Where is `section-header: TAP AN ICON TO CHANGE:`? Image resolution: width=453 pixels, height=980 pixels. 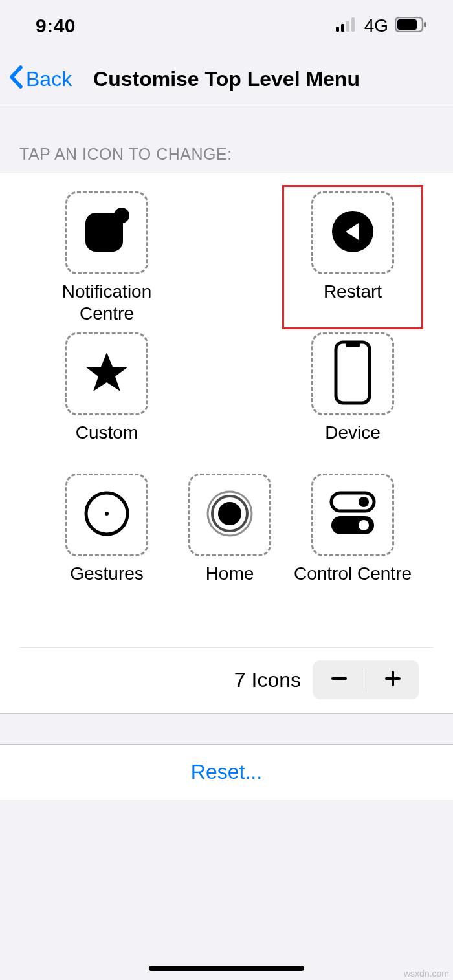 section-header: TAP AN ICON TO CHANGE: is located at coordinates (226, 140).